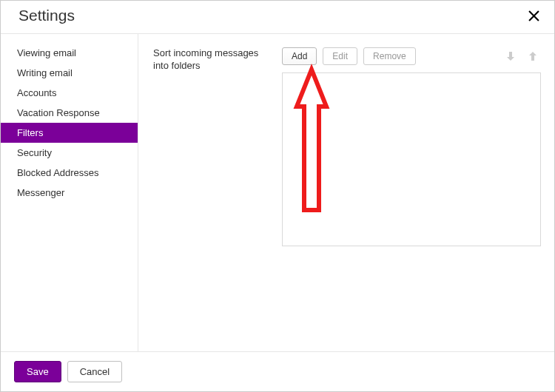  Describe the element at coordinates (47, 16) in the screenshot. I see `dialog-title: Settings` at that location.